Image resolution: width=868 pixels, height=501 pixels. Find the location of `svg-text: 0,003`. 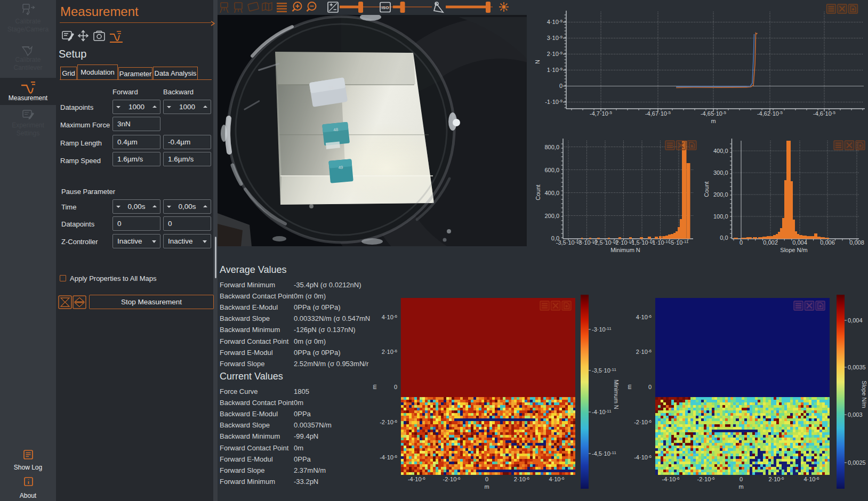

svg-text: 0,003 is located at coordinates (855, 415).